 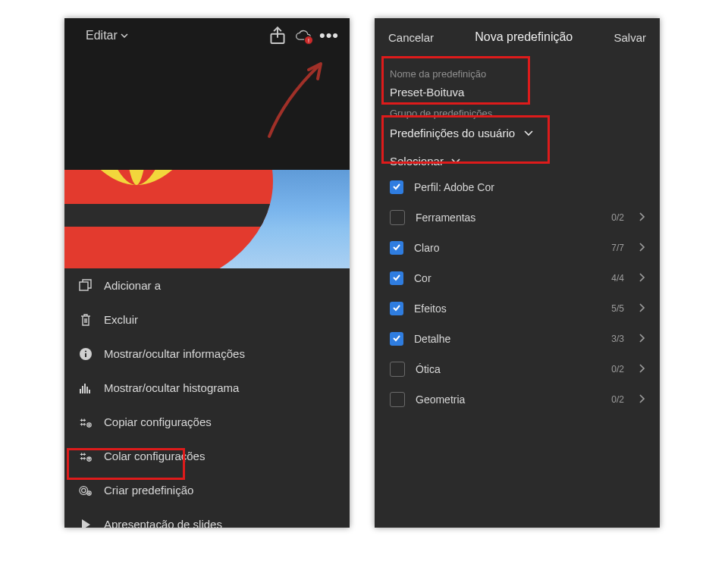 What do you see at coordinates (517, 92) in the screenshot?
I see `preset-name-value: Preset-Boituva` at bounding box center [517, 92].